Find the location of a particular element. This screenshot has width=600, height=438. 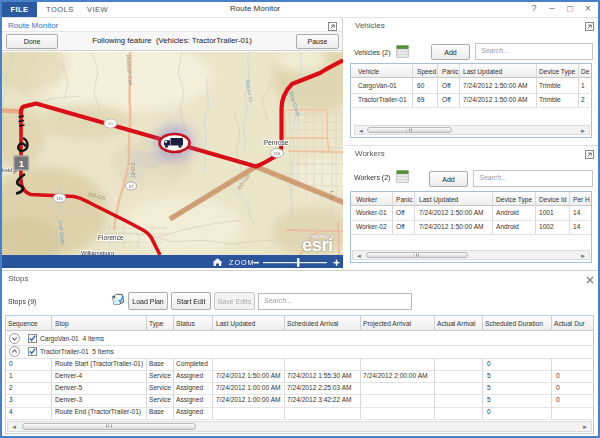

svg-text: CO-67 is located at coordinates (133, 170).